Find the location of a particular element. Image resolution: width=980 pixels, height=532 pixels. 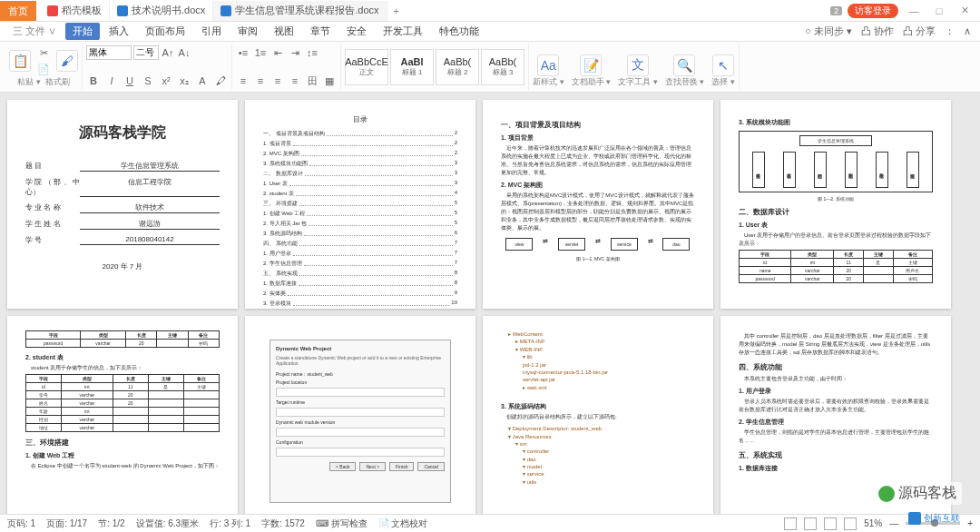

cut-icon: ✂ is located at coordinates (44, 53).